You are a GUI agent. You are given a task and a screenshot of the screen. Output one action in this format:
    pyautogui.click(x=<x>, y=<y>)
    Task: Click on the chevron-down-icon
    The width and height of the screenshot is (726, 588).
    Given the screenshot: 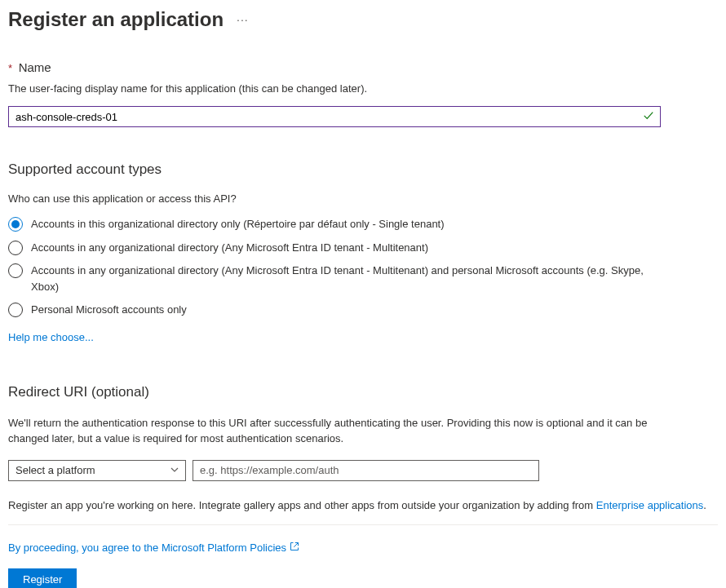 What is the action you would take?
    pyautogui.click(x=175, y=471)
    